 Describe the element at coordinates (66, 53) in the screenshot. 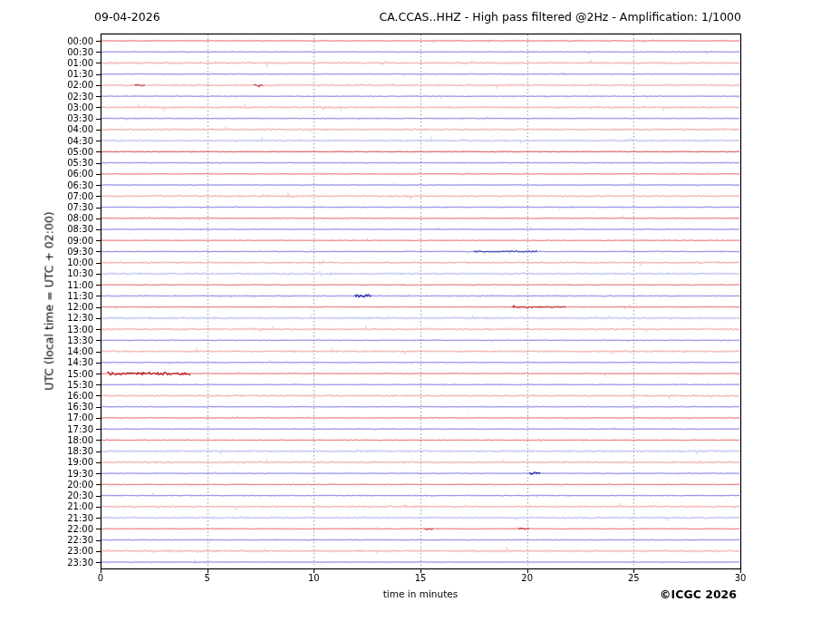

I see `y-tick-label: 00:30` at that location.